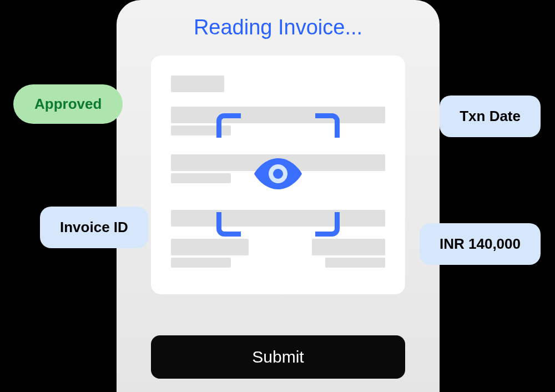 The image size is (555, 392). What do you see at coordinates (278, 175) in the screenshot?
I see `scan-frame` at bounding box center [278, 175].